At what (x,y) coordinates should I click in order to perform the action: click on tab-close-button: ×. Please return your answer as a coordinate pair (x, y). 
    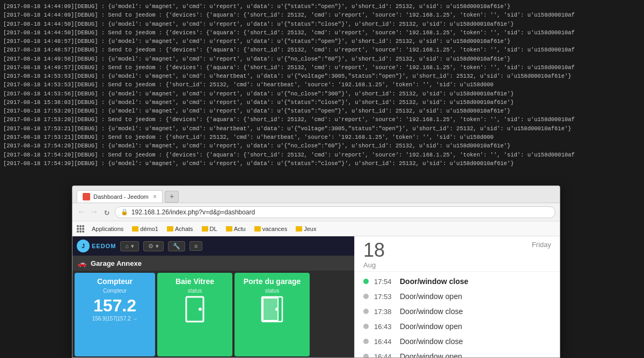
    Looking at the image, I should click on (155, 197).